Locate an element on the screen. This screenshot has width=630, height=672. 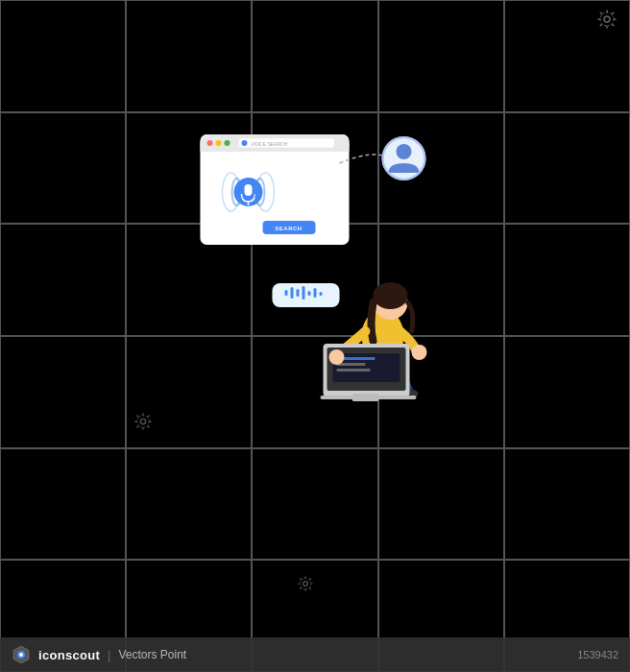
svg-text: SEARCH is located at coordinates (288, 228).